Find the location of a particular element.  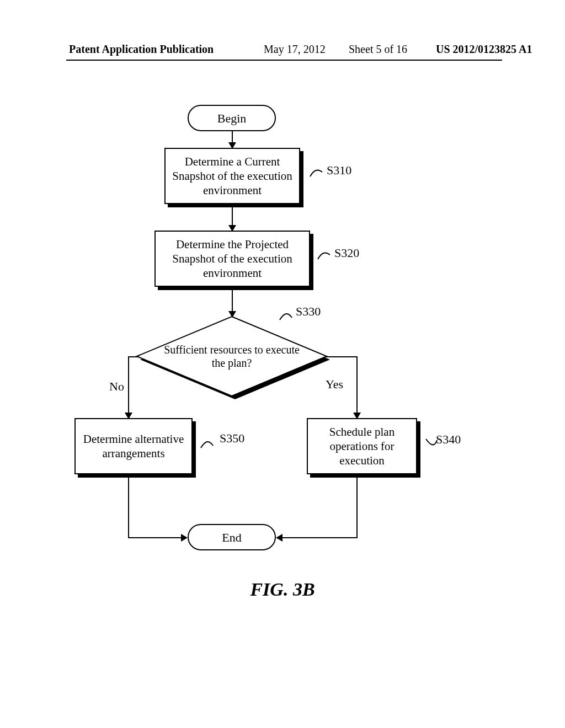

terminator-end-label: End is located at coordinates (232, 537).